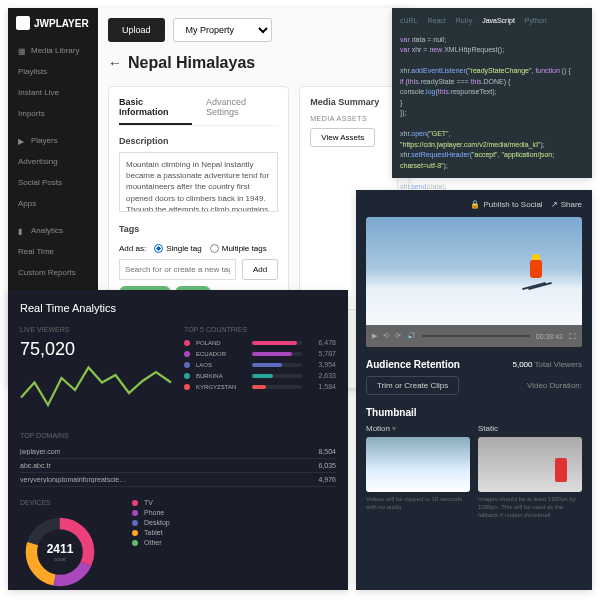 The height and width of the screenshot is (600, 600). What do you see at coordinates (260, 354) in the screenshot?
I see `country-row: ECUADOR5,787` at bounding box center [260, 354].